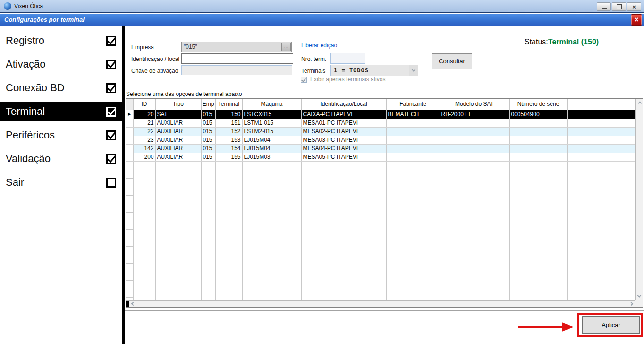 Image resolution: width=644 pixels, height=344 pixels. Describe the element at coordinates (381, 157) in the screenshot. I see `table-row: 200AUXILIAR015155LJ015M03MESA05-PC ITAPE…` at that location.